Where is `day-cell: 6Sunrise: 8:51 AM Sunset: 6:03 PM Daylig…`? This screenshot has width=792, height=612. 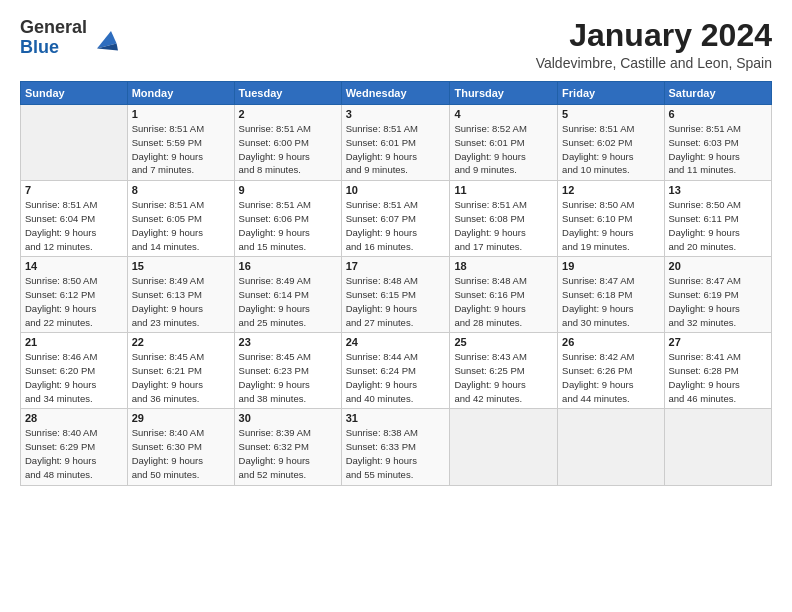
day-cell: 6Sunrise: 8:51 AM Sunset: 6:03 PM Daylig… is located at coordinates (718, 143).